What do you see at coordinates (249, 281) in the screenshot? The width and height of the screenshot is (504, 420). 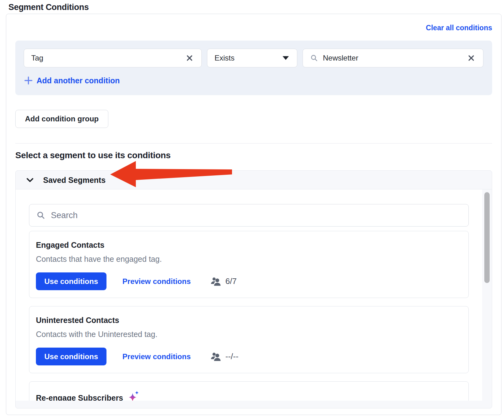 I see `segment-actions: Use conditions Preview conditions 6/7` at bounding box center [249, 281].